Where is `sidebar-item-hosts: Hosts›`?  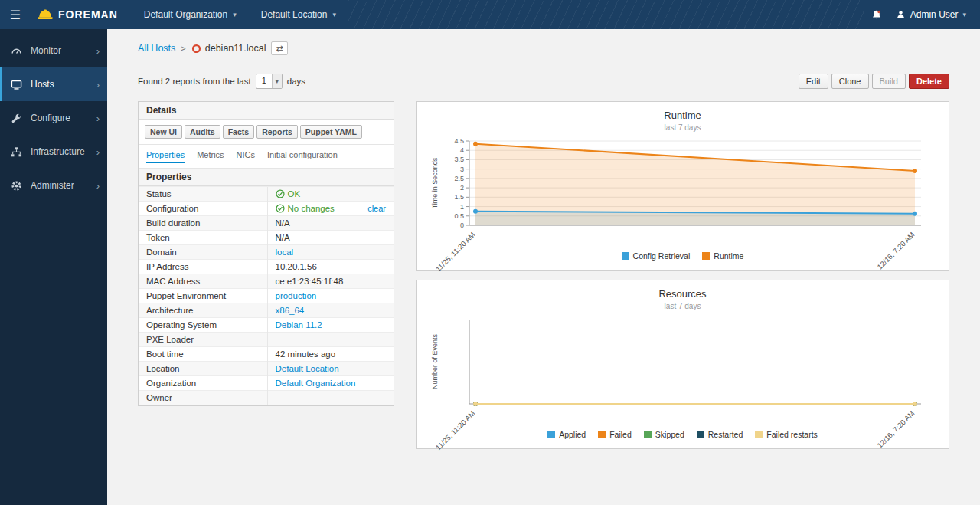 sidebar-item-hosts: Hosts› is located at coordinates (54, 84).